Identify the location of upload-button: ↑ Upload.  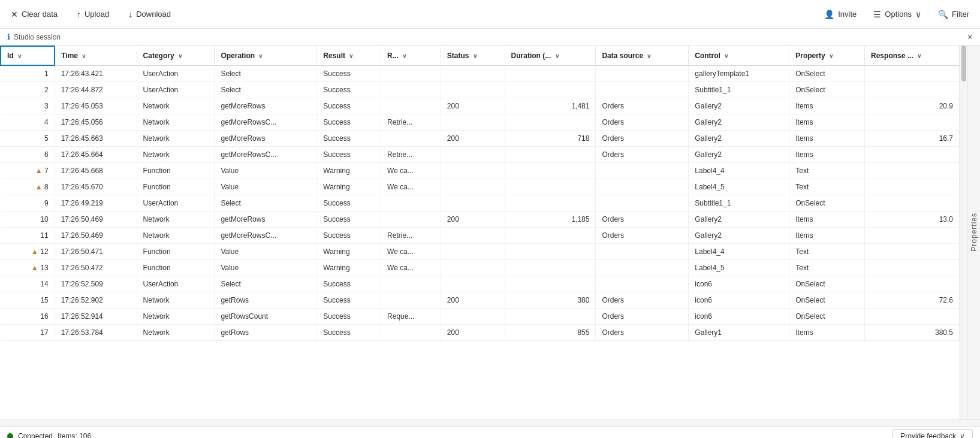
(93, 14).